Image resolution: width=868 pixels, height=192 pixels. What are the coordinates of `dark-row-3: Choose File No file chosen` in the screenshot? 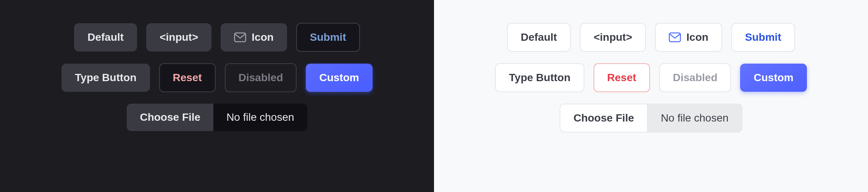 It's located at (217, 117).